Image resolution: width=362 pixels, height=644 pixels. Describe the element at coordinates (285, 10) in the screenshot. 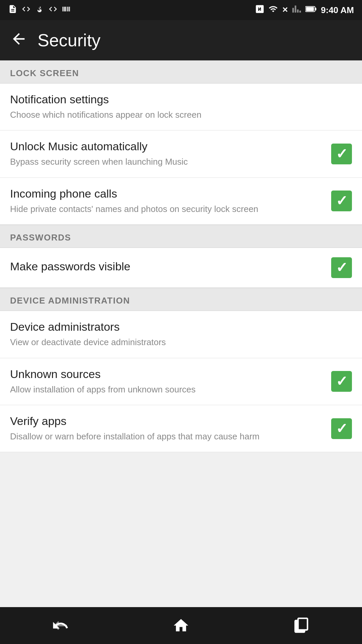

I see `signal-icon: ✕` at that location.